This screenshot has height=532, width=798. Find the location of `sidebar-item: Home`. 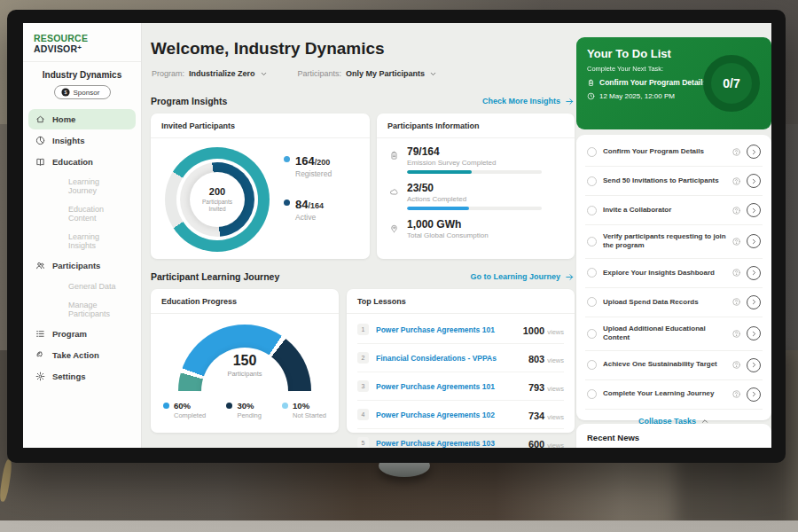

sidebar-item: Home is located at coordinates (82, 119).